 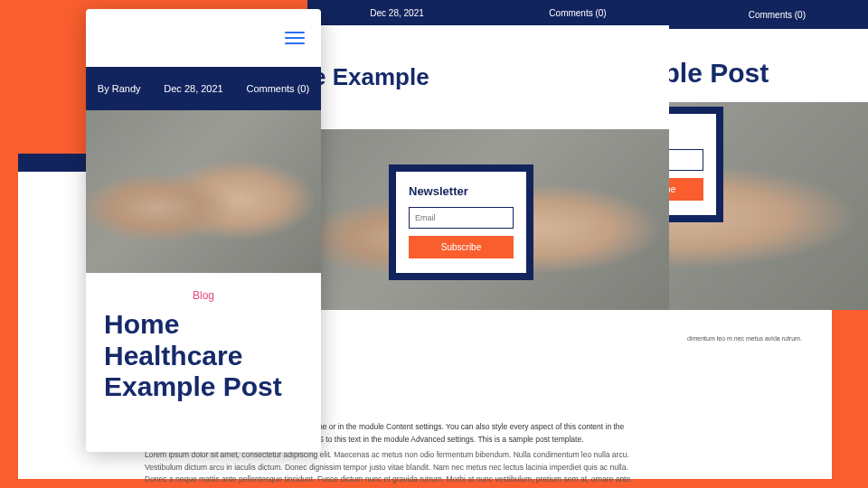 I want to click on post-paragraph: Lorem ipsum dolor sit amet, consectetur …, so click(x=389, y=468).